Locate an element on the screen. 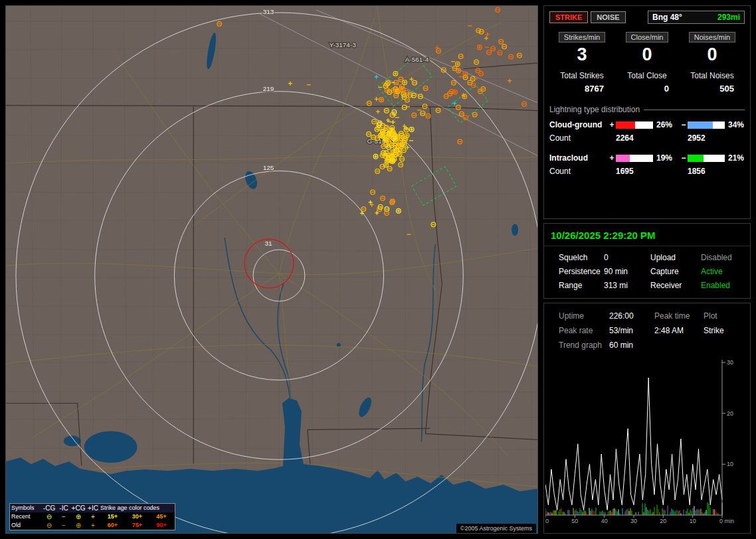 This screenshot has width=756, height=539. legend-col-pic: +IC is located at coordinates (93, 508).